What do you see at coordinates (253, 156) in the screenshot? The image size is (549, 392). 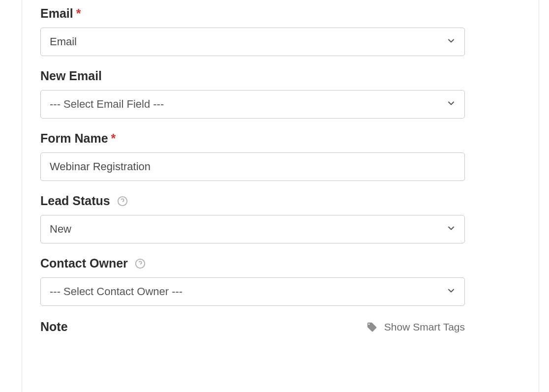 I see `form-name-field-group: Form Name *` at bounding box center [253, 156].